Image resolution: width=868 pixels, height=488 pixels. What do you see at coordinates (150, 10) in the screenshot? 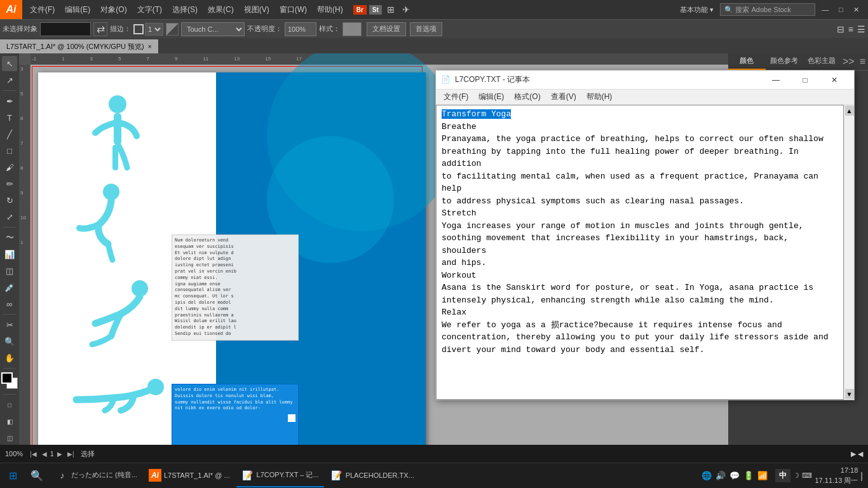
I see `menu-text: 文字(T)` at bounding box center [150, 10].